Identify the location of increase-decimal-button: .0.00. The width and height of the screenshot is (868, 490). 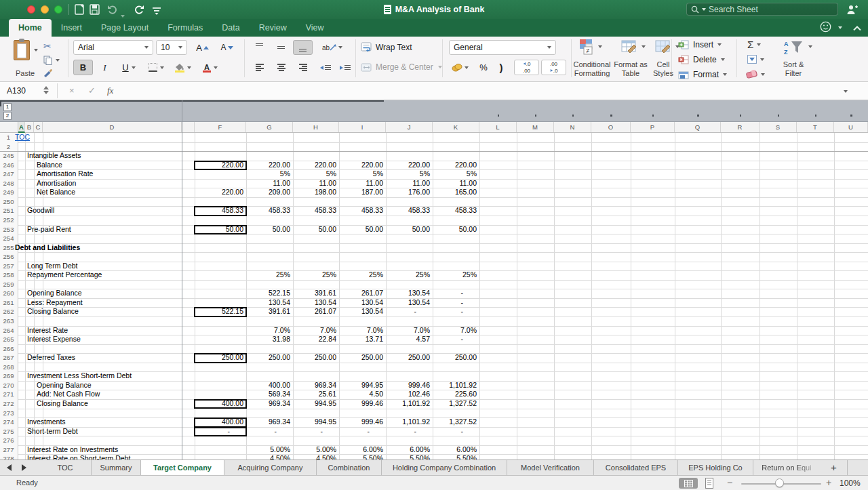
(526, 68).